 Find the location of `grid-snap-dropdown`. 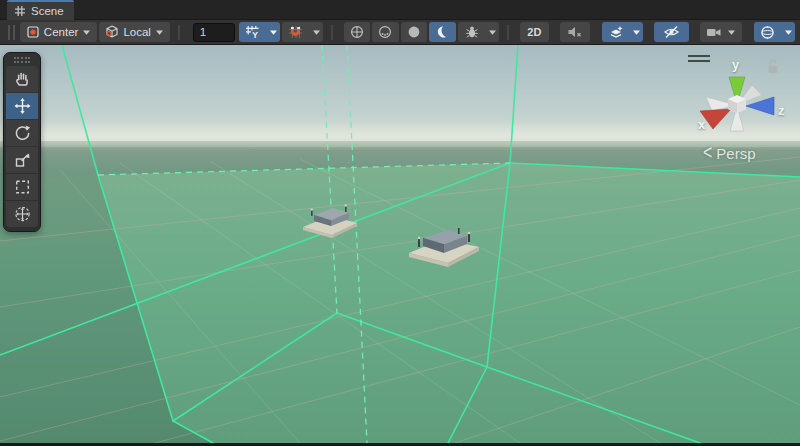

grid-snap-dropdown is located at coordinates (274, 32).